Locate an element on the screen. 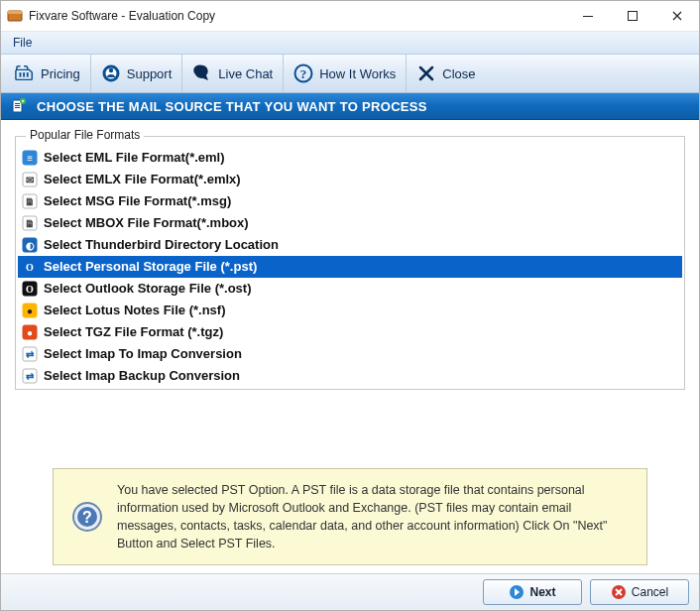 The image size is (700, 611). toolbar-support: Support is located at coordinates (137, 73).